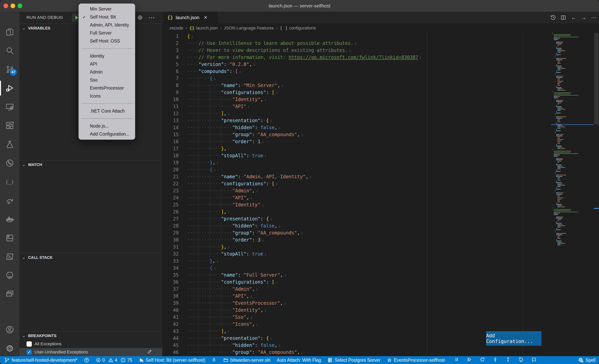 The image size is (599, 364). What do you see at coordinates (594, 18) in the screenshot?
I see `more-actions-icon: ⋯` at bounding box center [594, 18].